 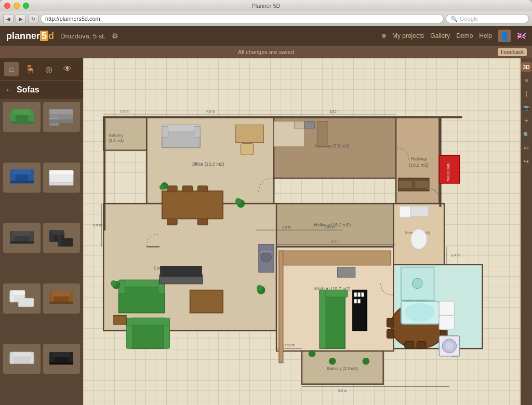 What do you see at coordinates (8, 19) in the screenshot?
I see `back-button: ◀` at bounding box center [8, 19].